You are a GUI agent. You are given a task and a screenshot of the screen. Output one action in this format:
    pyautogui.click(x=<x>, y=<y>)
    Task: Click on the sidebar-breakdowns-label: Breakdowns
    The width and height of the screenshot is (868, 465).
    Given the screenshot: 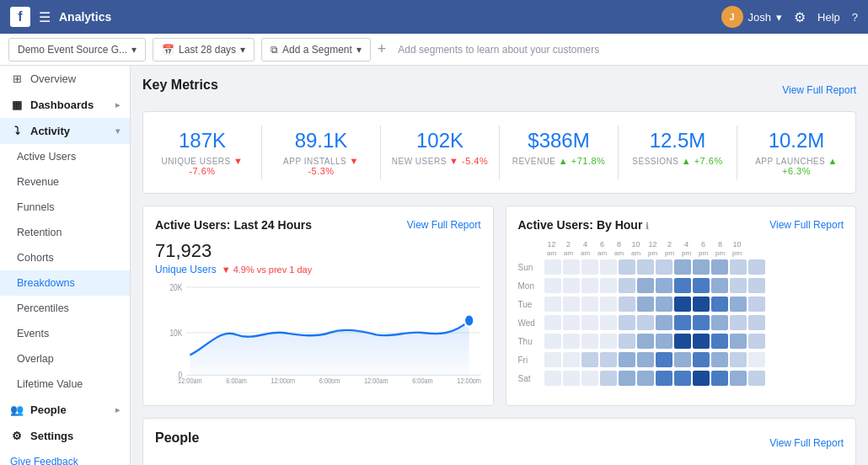 What is the action you would take?
    pyautogui.click(x=46, y=283)
    